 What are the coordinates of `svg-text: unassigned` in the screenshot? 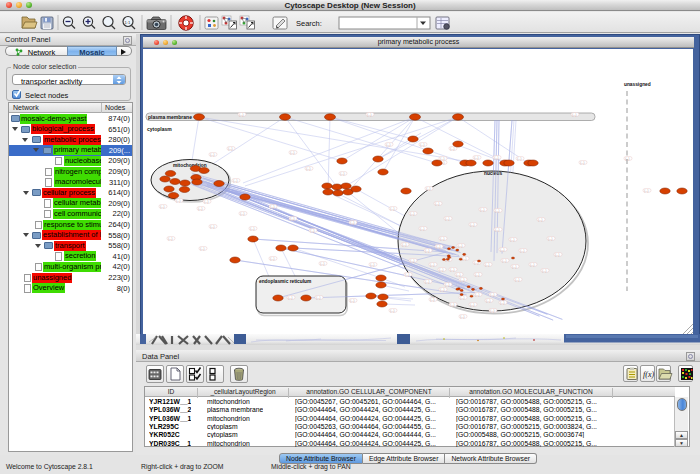 It's located at (638, 84).